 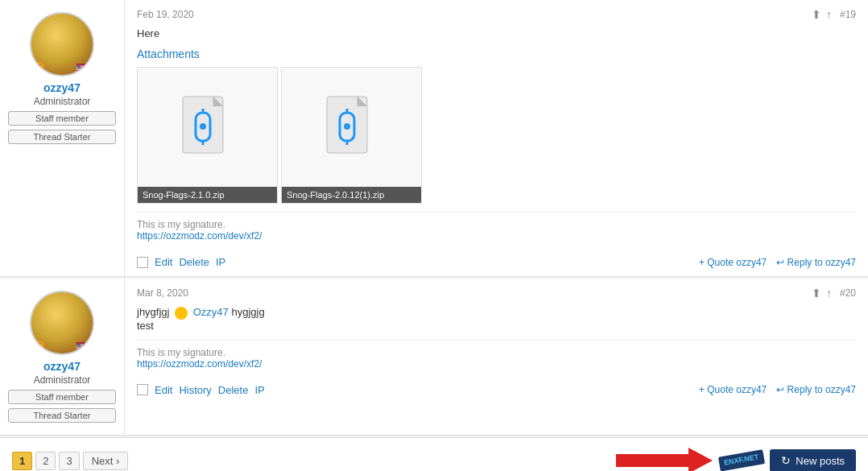 What do you see at coordinates (221, 262) in the screenshot?
I see `ip-link-19: IP` at bounding box center [221, 262].